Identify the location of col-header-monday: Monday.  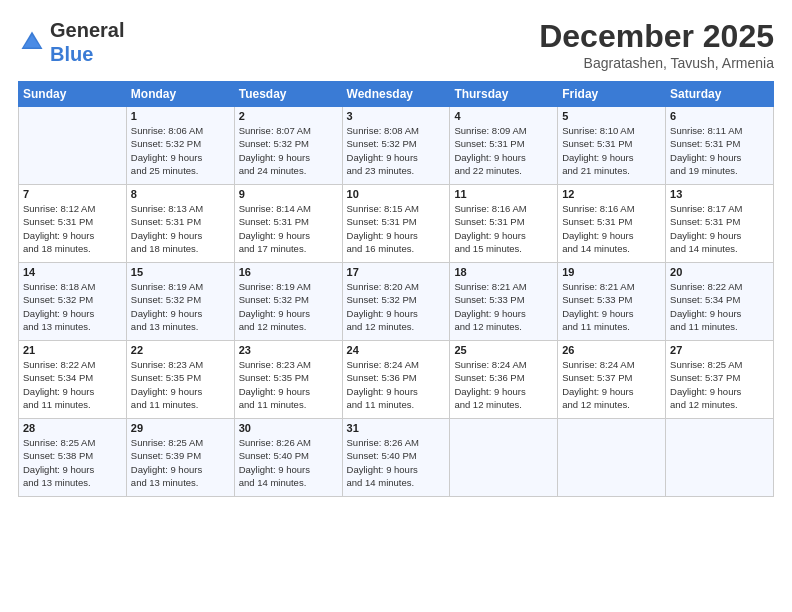
(180, 94).